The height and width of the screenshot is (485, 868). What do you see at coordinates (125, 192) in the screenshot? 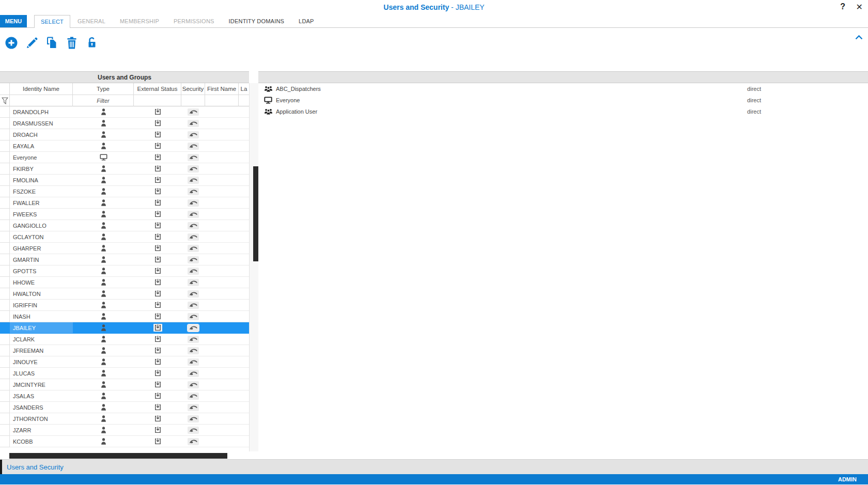
I see `table-row: FSZOKE` at bounding box center [125, 192].